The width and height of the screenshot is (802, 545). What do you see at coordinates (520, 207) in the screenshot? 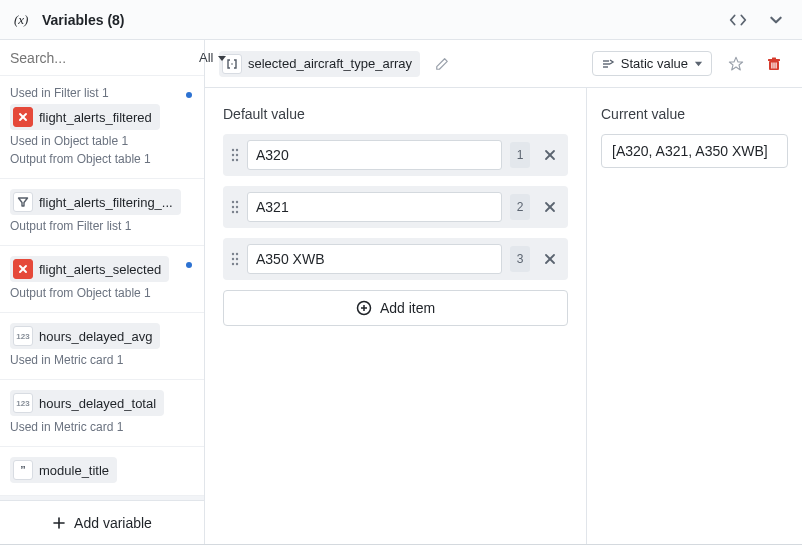
I see `array-item-index: 2` at bounding box center [520, 207].